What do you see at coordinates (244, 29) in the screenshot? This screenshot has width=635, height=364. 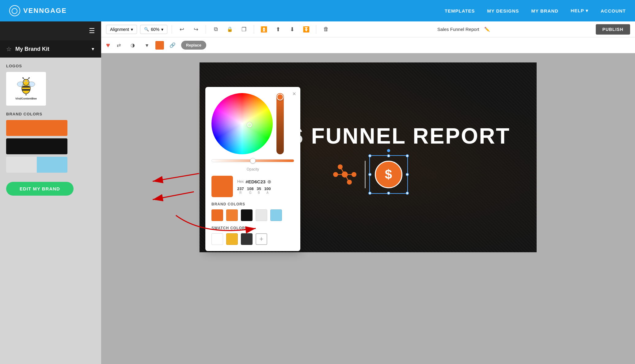 I see `duplicate-button: ❐` at bounding box center [244, 29].